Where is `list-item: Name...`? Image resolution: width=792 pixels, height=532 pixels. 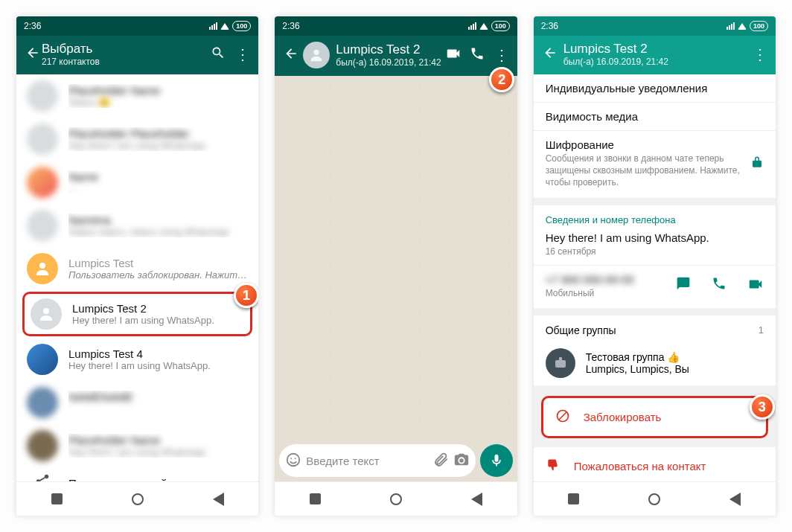
list-item: Name... is located at coordinates (137, 182).